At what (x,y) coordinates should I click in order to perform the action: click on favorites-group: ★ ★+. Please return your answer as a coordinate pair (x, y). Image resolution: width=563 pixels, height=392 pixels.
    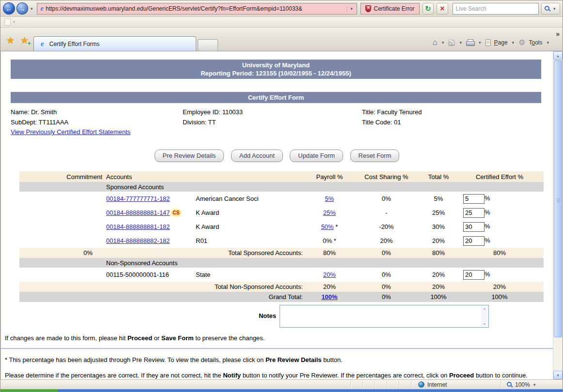
    Looking at the image, I should click on (18, 44).